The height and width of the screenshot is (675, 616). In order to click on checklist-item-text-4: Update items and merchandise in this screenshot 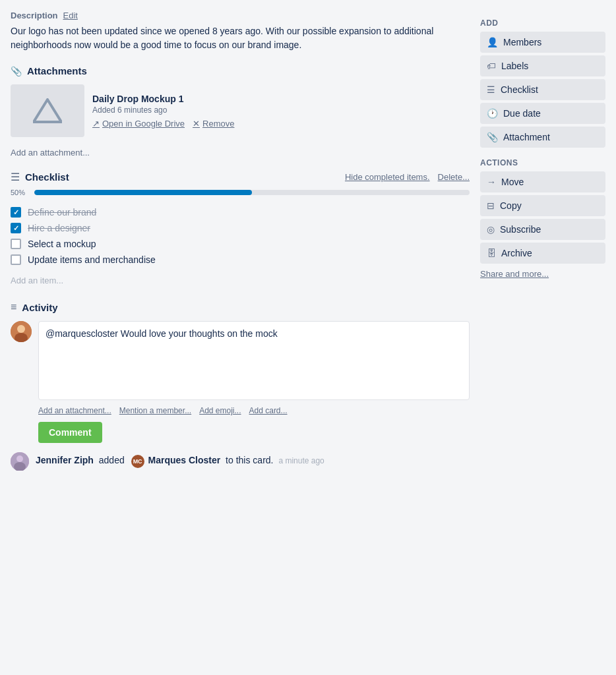, I will do `click(92, 260)`.